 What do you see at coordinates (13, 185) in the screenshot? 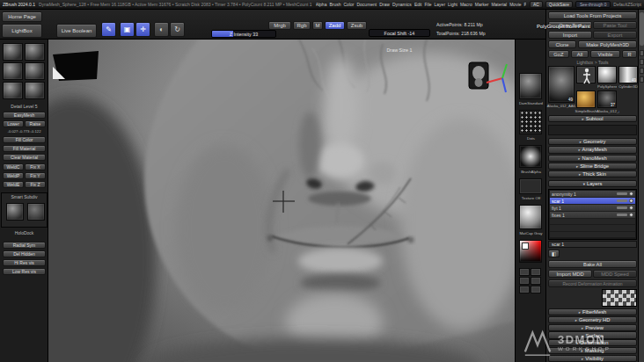
I see `welde-button: WeldE` at bounding box center [13, 185].